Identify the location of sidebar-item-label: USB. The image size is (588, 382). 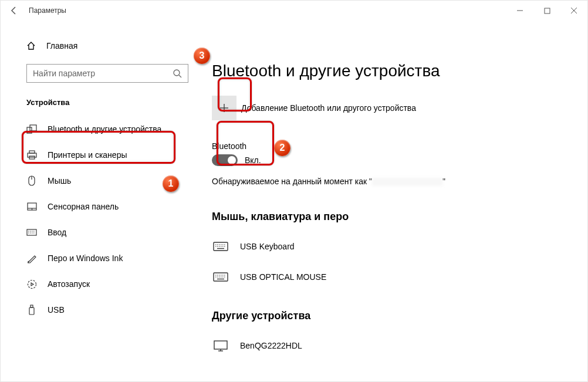
(56, 310).